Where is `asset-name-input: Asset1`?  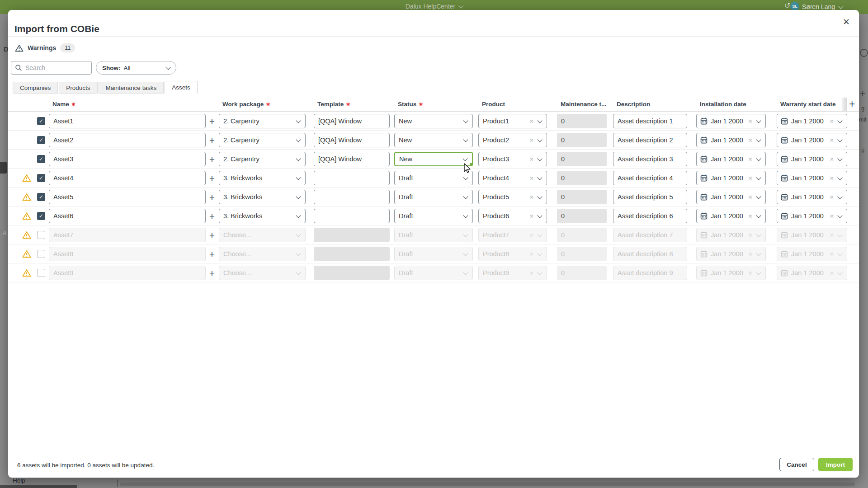
asset-name-input: Asset1 is located at coordinates (127, 121).